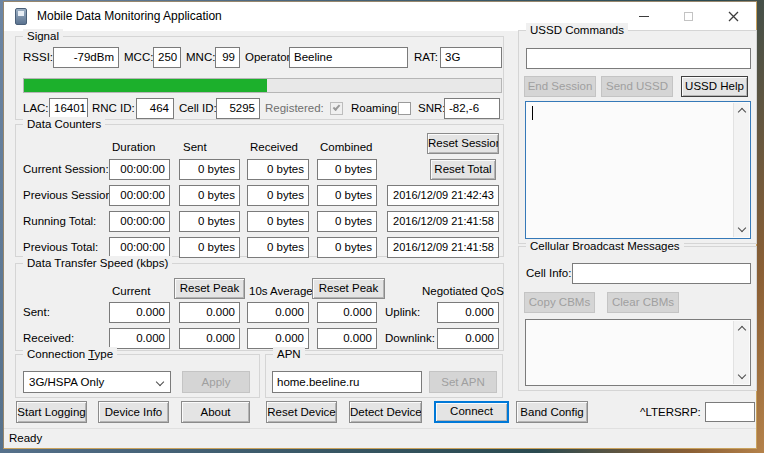  What do you see at coordinates (347, 338) in the screenshot?
I see `received-average-peak-field: 0.000` at bounding box center [347, 338].